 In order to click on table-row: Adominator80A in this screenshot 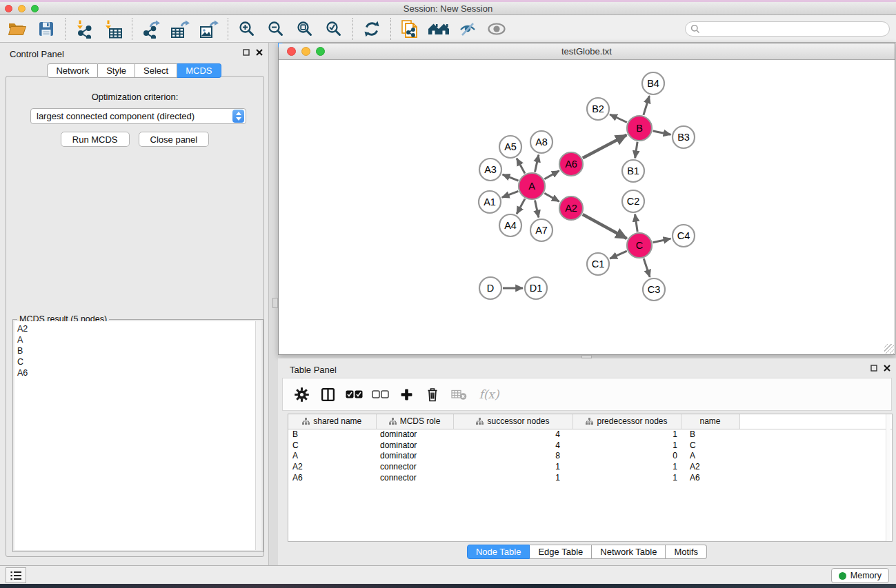, I will do `click(590, 456)`.